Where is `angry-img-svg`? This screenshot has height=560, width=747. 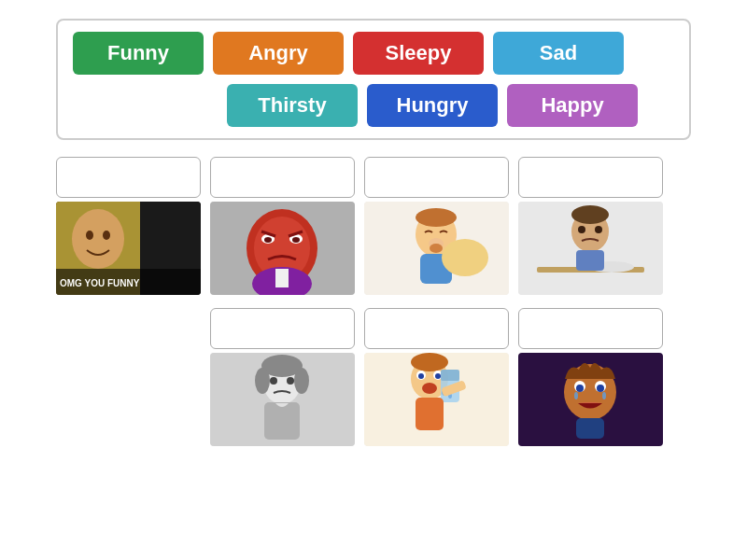 angry-img-svg is located at coordinates (282, 248).